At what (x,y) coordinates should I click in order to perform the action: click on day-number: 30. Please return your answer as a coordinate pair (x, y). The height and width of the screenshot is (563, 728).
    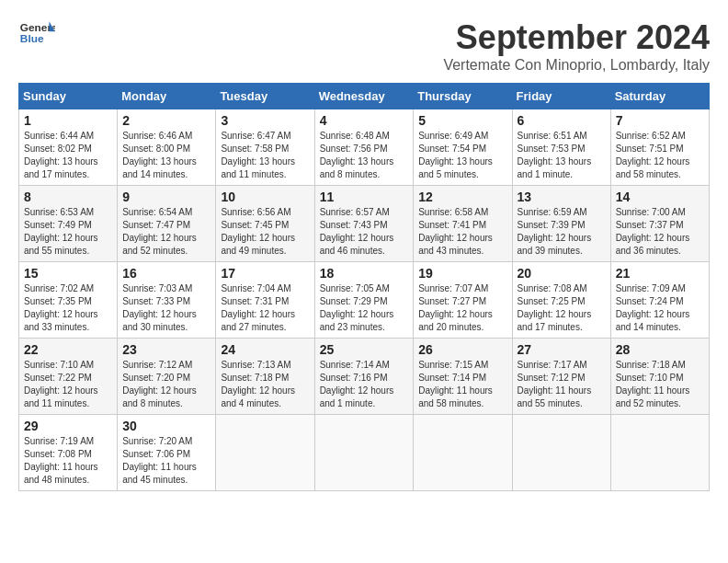
    Looking at the image, I should click on (166, 426).